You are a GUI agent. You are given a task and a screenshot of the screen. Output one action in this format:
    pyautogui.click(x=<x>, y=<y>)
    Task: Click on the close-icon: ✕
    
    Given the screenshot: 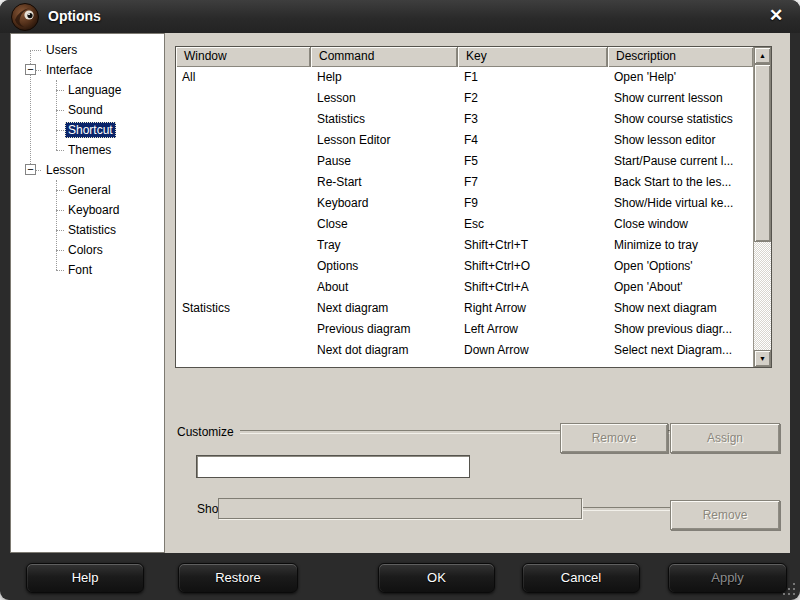 What is the action you would take?
    pyautogui.click(x=776, y=16)
    